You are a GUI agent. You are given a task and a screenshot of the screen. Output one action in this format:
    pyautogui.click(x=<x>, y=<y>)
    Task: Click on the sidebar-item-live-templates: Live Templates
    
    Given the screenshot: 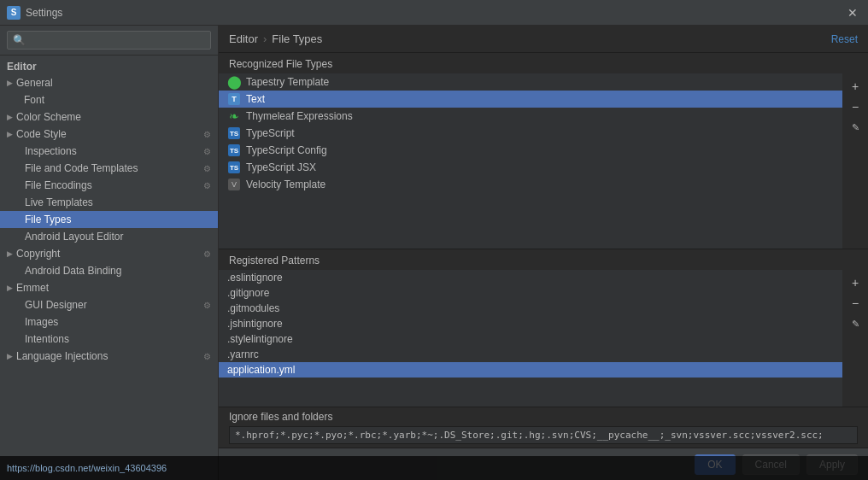 What is the action you would take?
    pyautogui.click(x=109, y=202)
    